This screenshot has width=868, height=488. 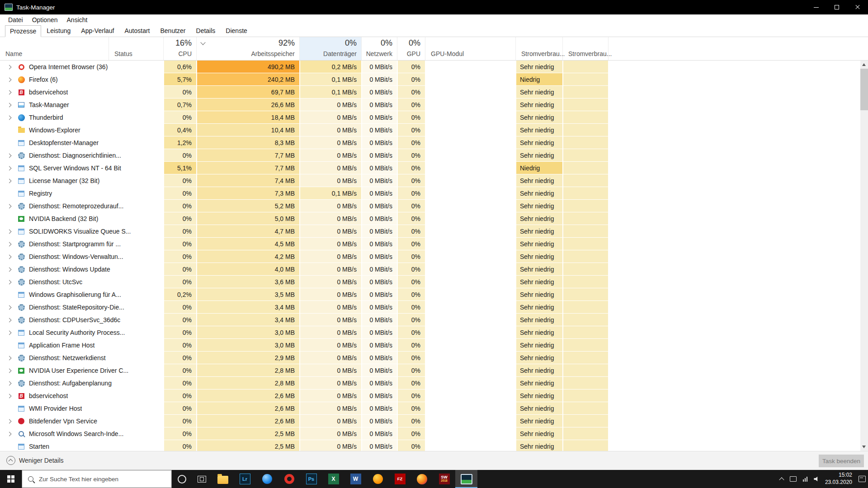 I want to click on process-row: SQL Server Windows NT - 64 Bit5,1%7,7 MB…, so click(x=430, y=168).